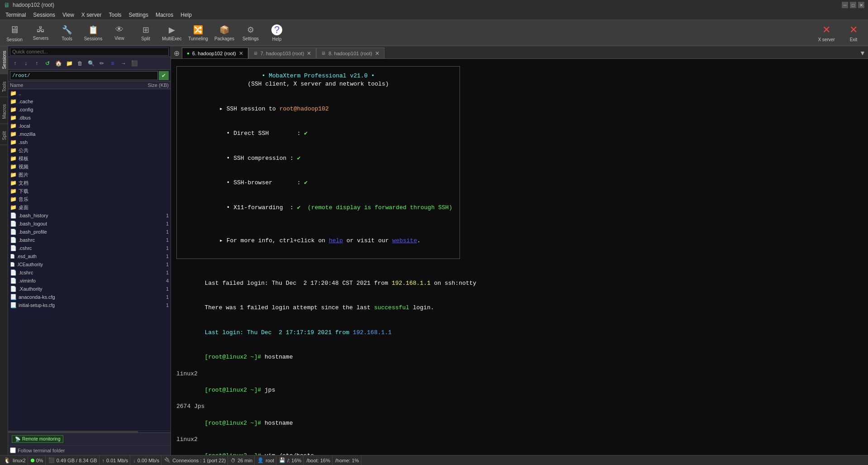 The image size is (868, 465). Describe the element at coordinates (15, 63) in the screenshot. I see `fp-up-button: ↑` at that location.